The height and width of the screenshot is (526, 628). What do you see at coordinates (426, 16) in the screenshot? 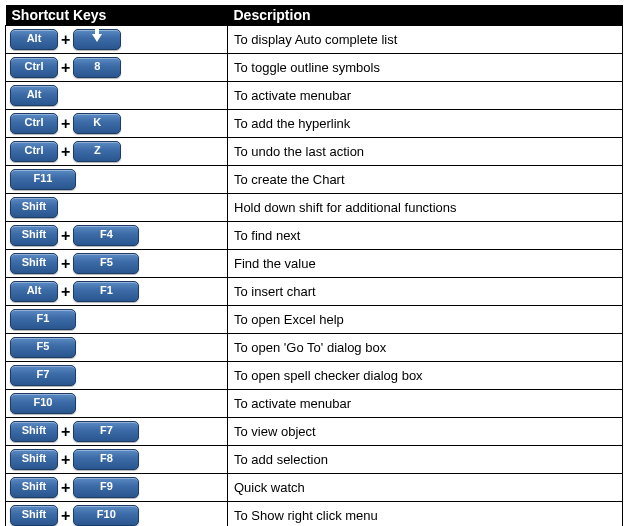
I see `header-desc: Description` at bounding box center [426, 16].